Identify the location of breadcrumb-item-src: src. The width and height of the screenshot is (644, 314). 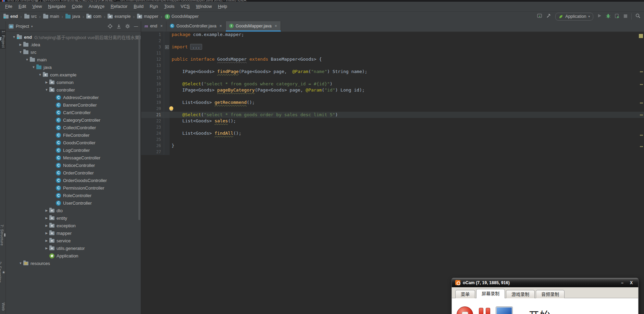
(31, 16).